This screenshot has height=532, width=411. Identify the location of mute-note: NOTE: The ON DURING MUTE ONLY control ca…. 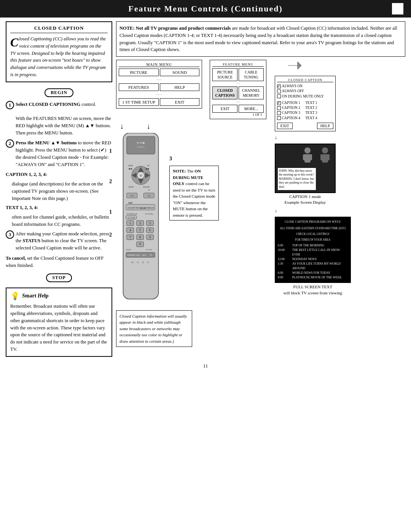
(194, 193).